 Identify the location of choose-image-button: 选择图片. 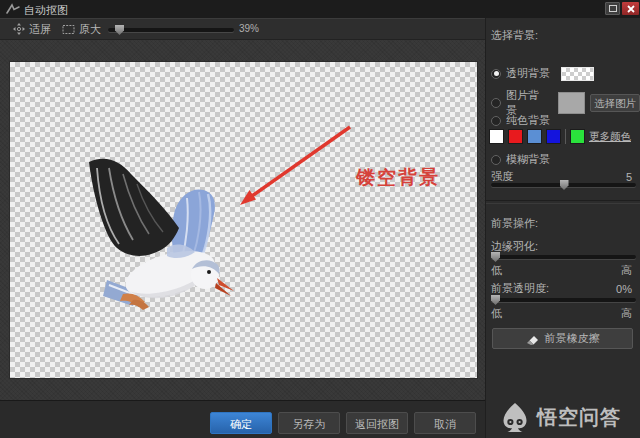
(615, 103).